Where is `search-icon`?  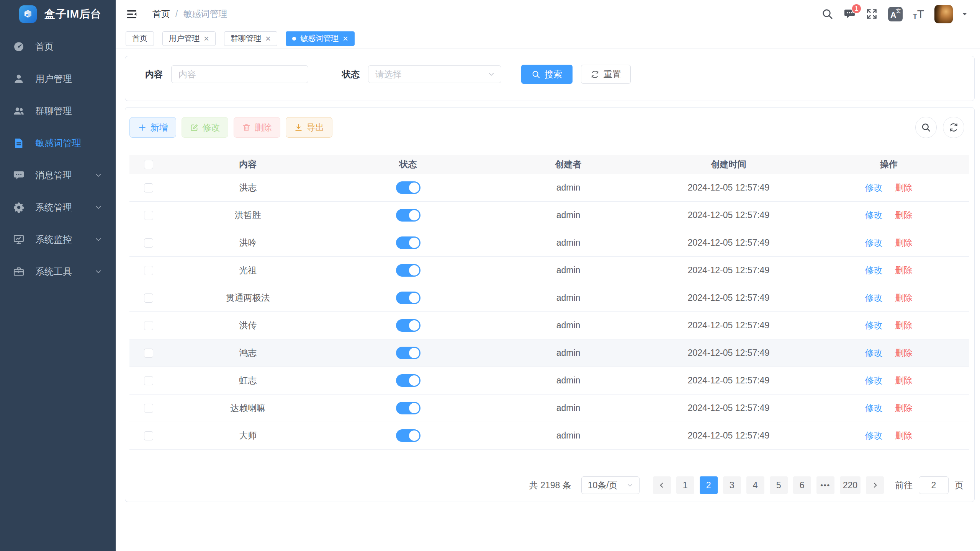
search-icon is located at coordinates (827, 14).